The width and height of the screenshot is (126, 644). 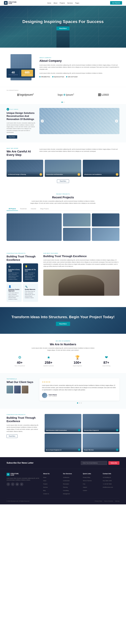 What do you see at coordinates (63, 102) in the screenshot?
I see `carousel-indicators` at bounding box center [63, 102].